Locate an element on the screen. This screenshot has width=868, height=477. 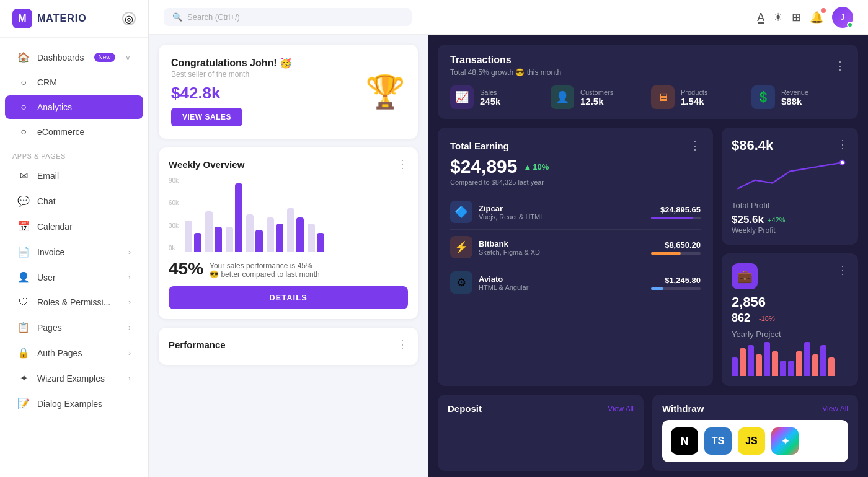
calendar-label: Calendar is located at coordinates (55, 227).